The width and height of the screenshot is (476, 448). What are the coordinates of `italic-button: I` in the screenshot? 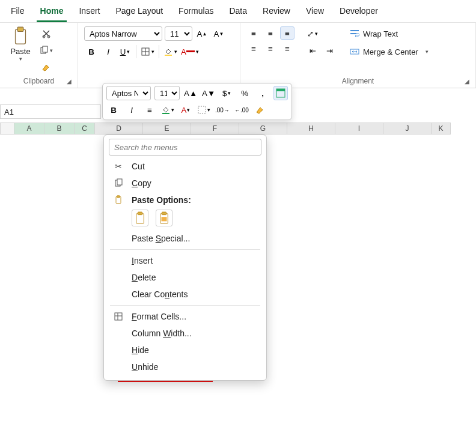 It's located at (108, 52).